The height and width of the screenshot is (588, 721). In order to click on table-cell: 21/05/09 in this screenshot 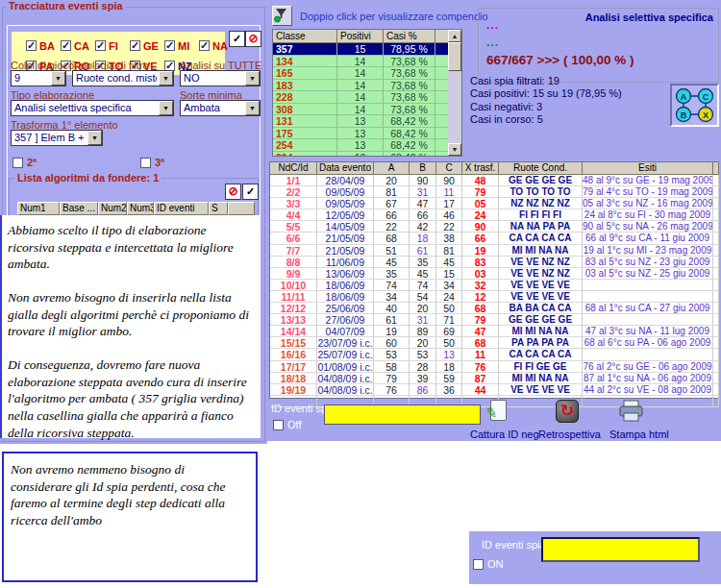, I will do `click(346, 238)`.